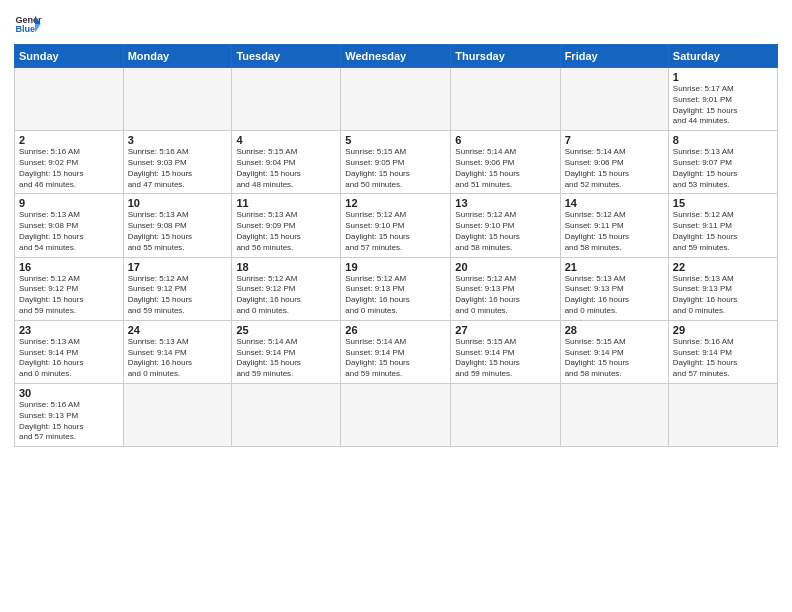 Image resolution: width=792 pixels, height=612 pixels. Describe the element at coordinates (614, 288) in the screenshot. I see `calendar-cell: 21Sunrise: 5:13 AM Sunset: 9:13 PM Dayli…` at that location.